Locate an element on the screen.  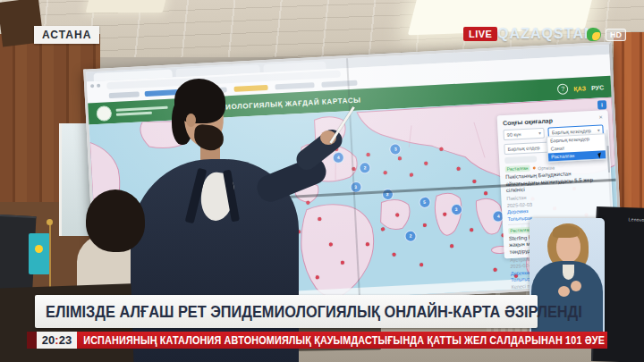
panel-scrollbar-thumb is located at coordinates (609, 159).